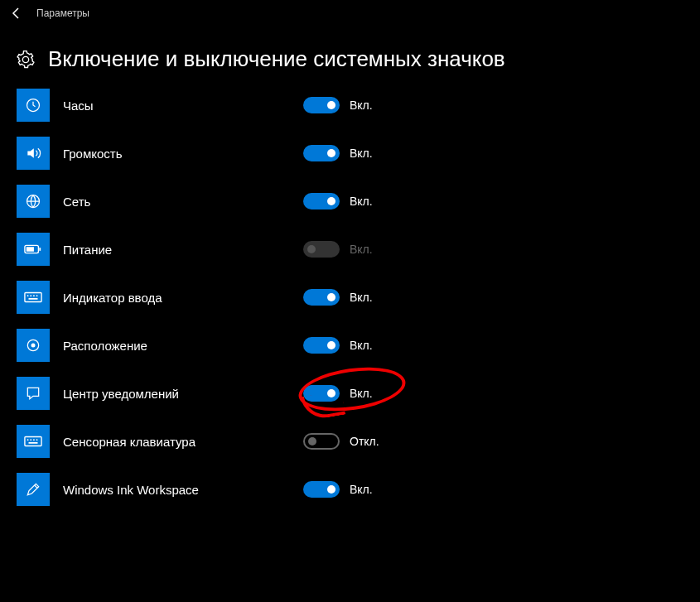 The height and width of the screenshot is (602, 700). I want to click on setting-label: Windows Ink Workspace, so click(179, 490).